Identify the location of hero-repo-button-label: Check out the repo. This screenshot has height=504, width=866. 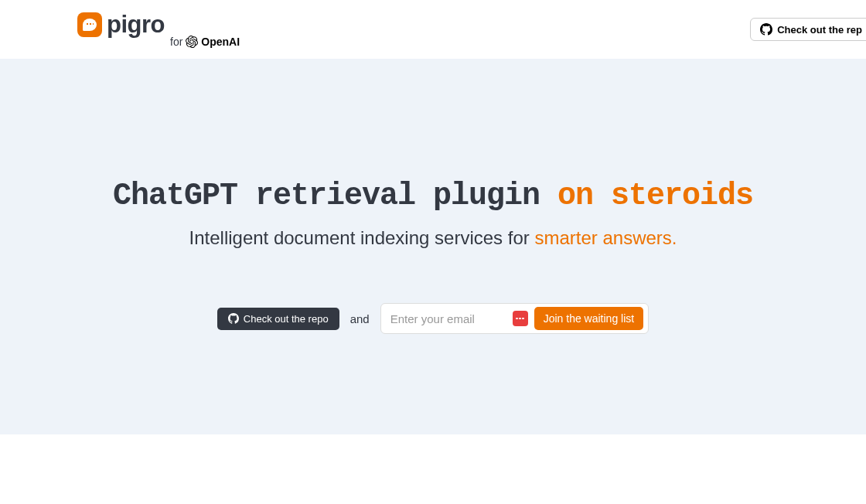
(286, 318).